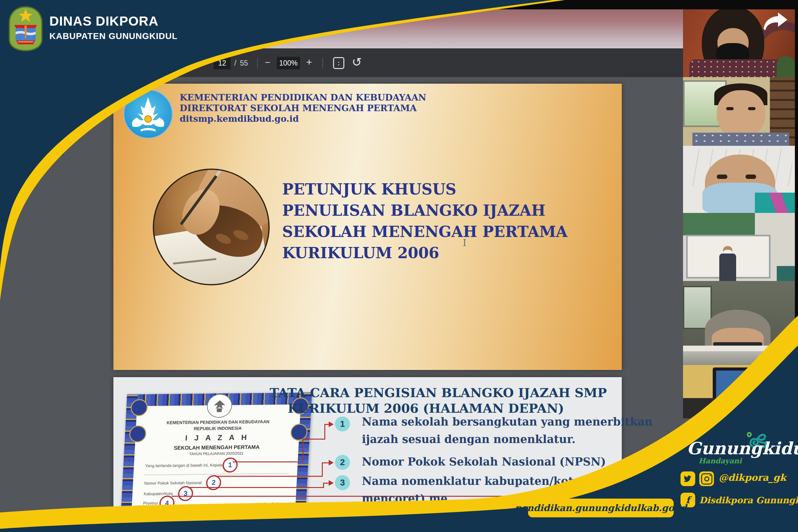  What do you see at coordinates (739, 358) in the screenshot?
I see `background-ceiling` at bounding box center [739, 358].